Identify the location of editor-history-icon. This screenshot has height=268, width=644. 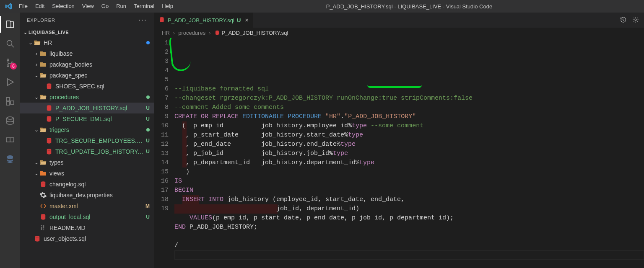
(623, 20).